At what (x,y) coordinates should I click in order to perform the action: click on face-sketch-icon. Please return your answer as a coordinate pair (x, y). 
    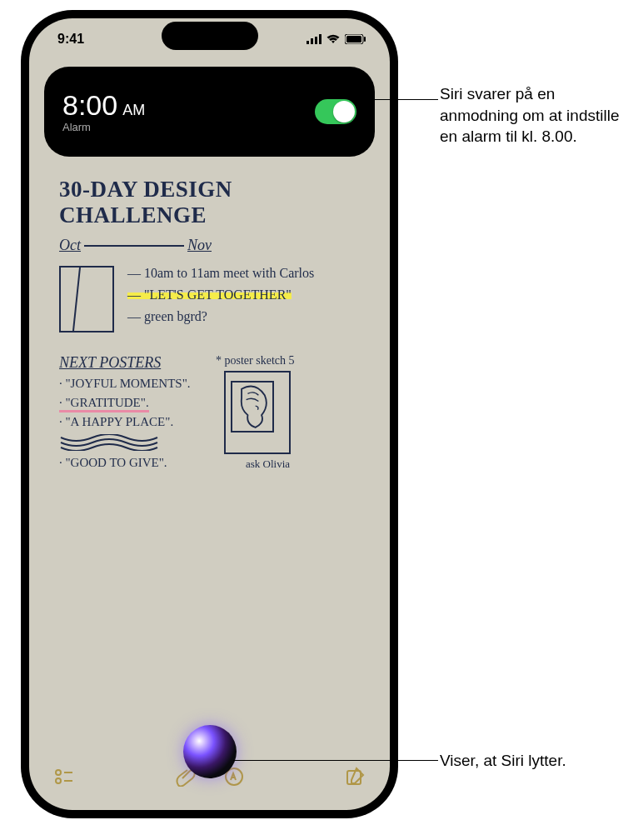
    Looking at the image, I should click on (252, 407).